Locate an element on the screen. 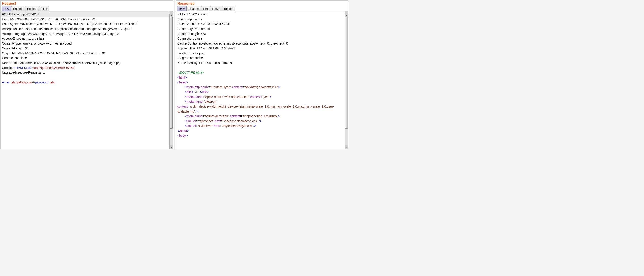  response-title: Response is located at coordinates (262, 4).